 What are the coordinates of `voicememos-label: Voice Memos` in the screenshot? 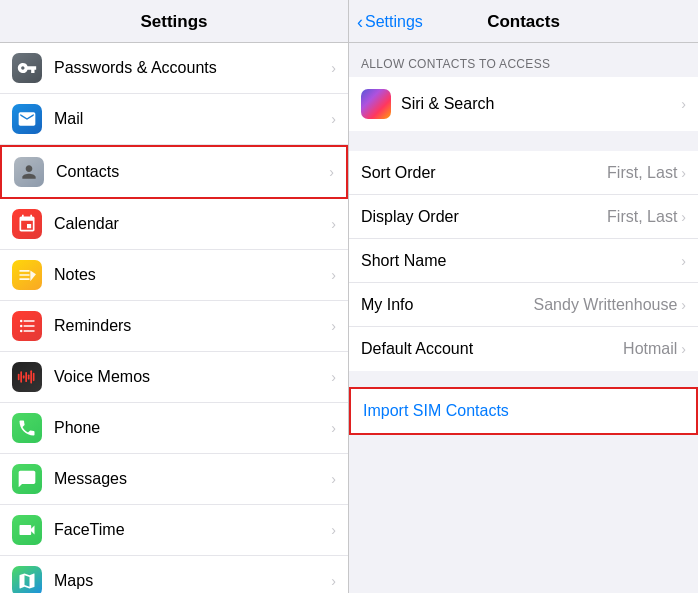 It's located at (190, 377).